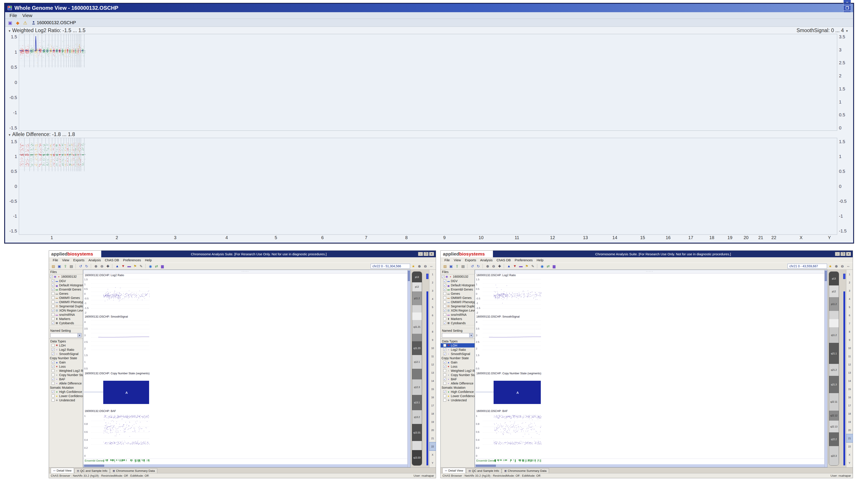 The width and height of the screenshot is (868, 482). What do you see at coordinates (458, 276) in the screenshot?
I see `file-tree-item: ▣ ♦ 160000132` at bounding box center [458, 276].